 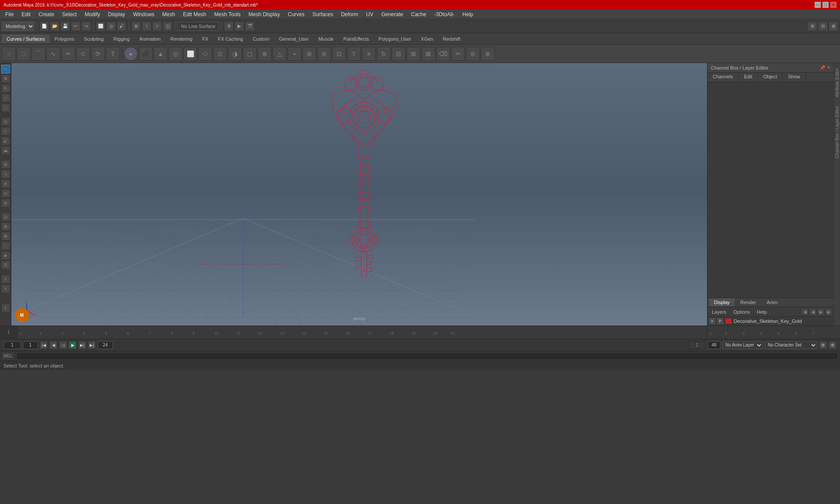 I want to click on layer-playback-btn: P, so click(x=720, y=321).